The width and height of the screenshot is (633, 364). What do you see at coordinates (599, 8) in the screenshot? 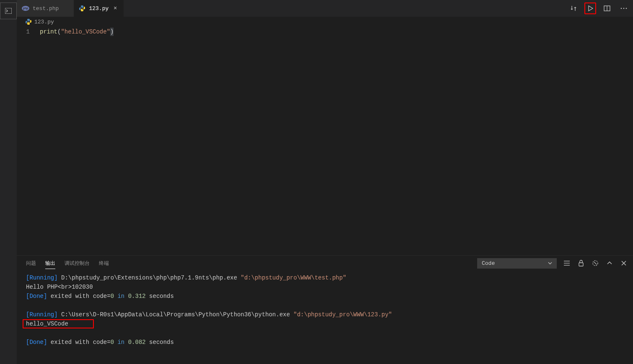
I see `tab-actions` at bounding box center [599, 8].